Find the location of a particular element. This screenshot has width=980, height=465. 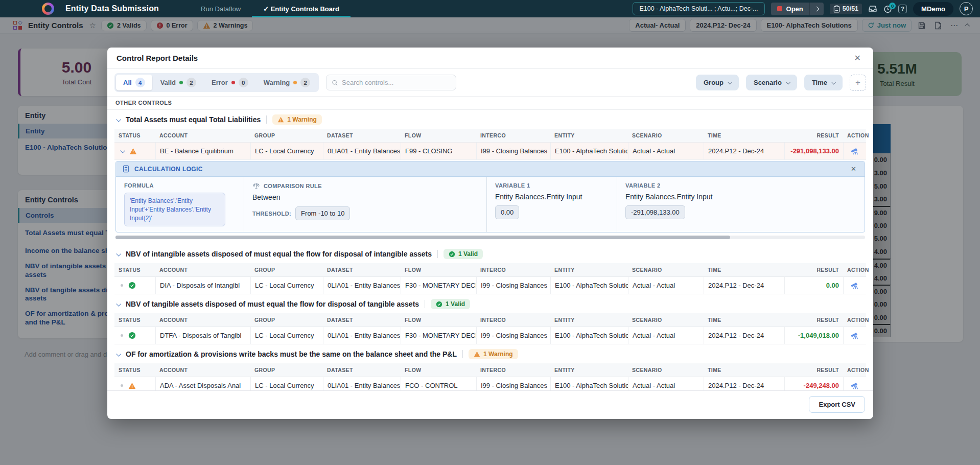

task-counter: 50/51 is located at coordinates (846, 9).